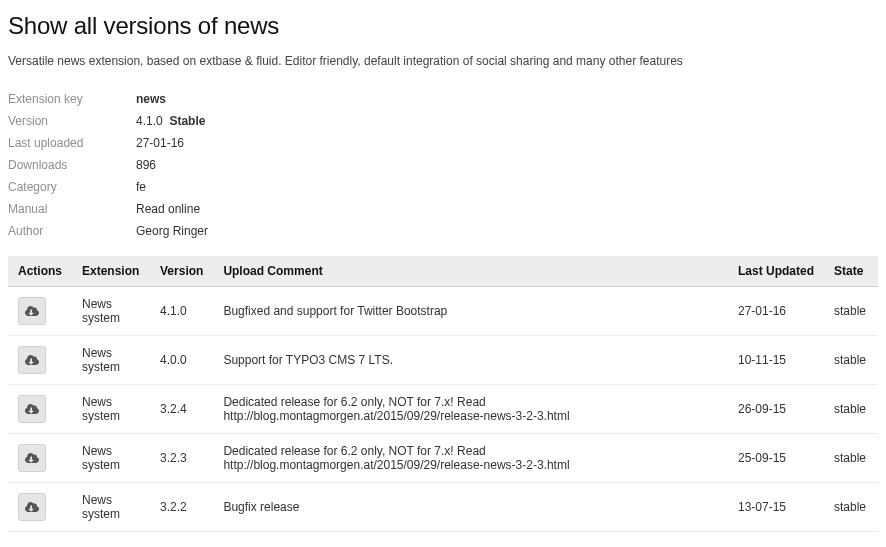 This screenshot has height=547, width=886. Describe the element at coordinates (776, 312) in the screenshot. I see `cell-last-updated: 27-01-16` at that location.